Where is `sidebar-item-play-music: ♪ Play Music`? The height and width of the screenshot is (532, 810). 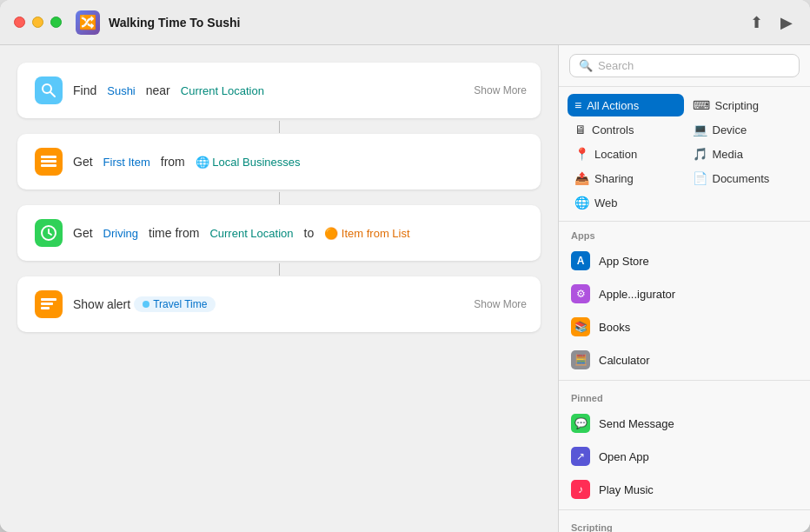 sidebar-item-play-music: ♪ Play Music is located at coordinates (685, 489).